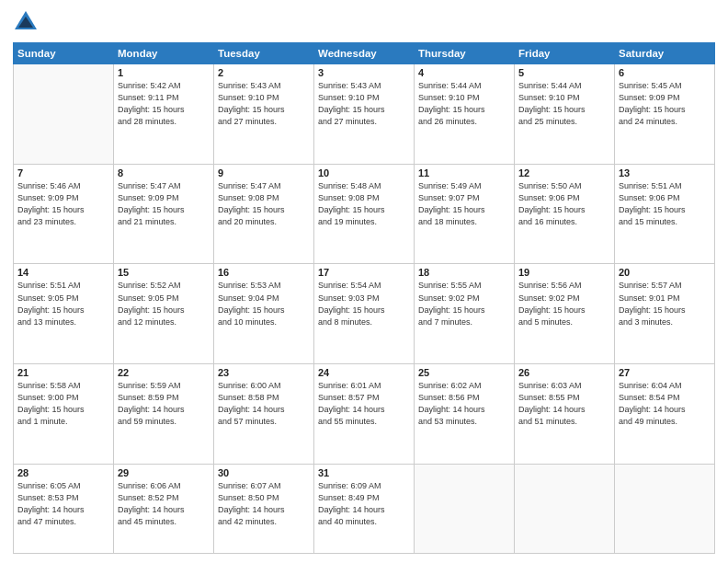  What do you see at coordinates (164, 508) in the screenshot?
I see `calendar-cell: 29Sunrise: 6:06 AM Sunset: 8:52 PM Dayli…` at bounding box center [164, 508].